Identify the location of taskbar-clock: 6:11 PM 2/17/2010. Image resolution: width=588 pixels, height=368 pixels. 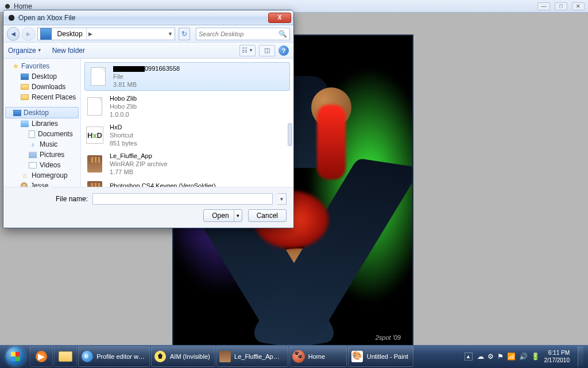
(557, 356).